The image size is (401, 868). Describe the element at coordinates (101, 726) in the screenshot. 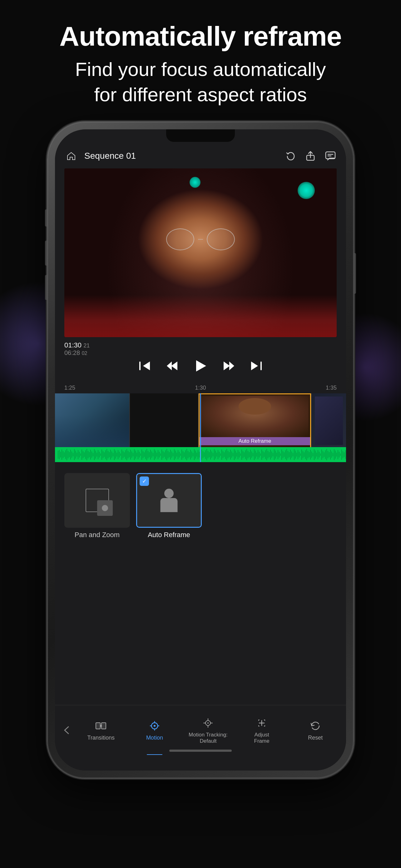

I see `transitions-icon` at that location.